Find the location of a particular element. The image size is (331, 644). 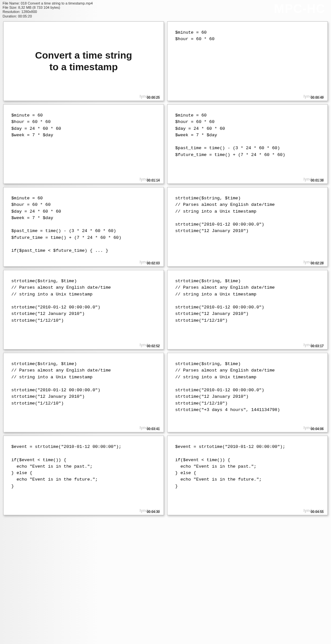

frame-timestamp: 00:02:52 is located at coordinates (153, 346).